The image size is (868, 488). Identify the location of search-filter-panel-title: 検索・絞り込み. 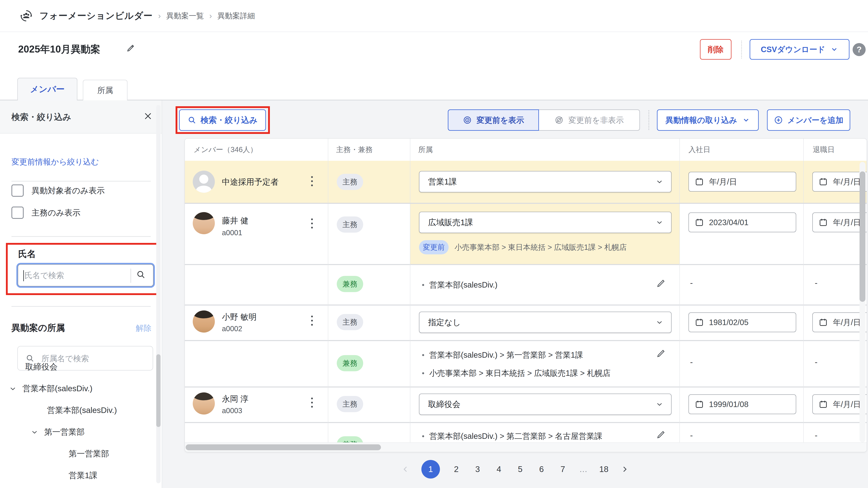
(41, 117).